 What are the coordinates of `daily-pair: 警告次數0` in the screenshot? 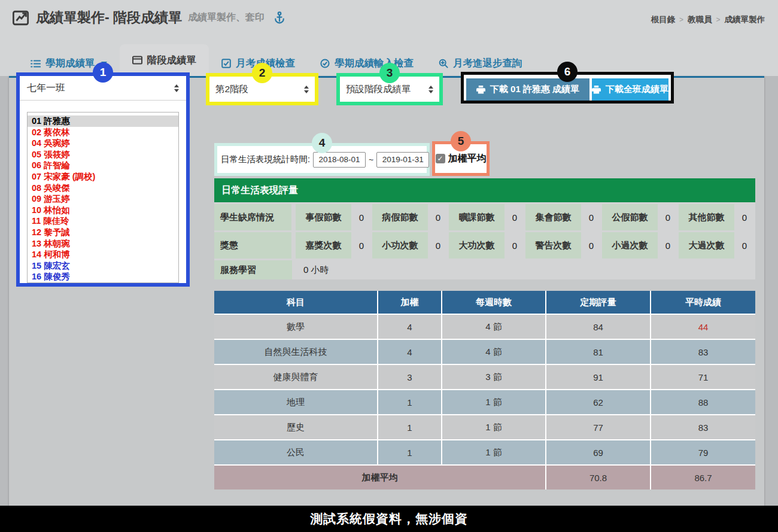 It's located at (563, 245).